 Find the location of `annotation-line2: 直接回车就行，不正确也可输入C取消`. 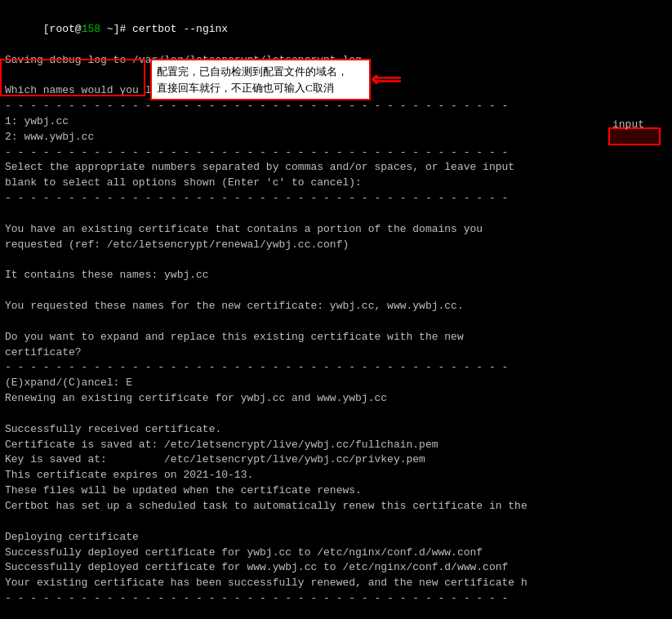

annotation-line2: 直接回车就行，不正确也可输入C取消 is located at coordinates (245, 88).